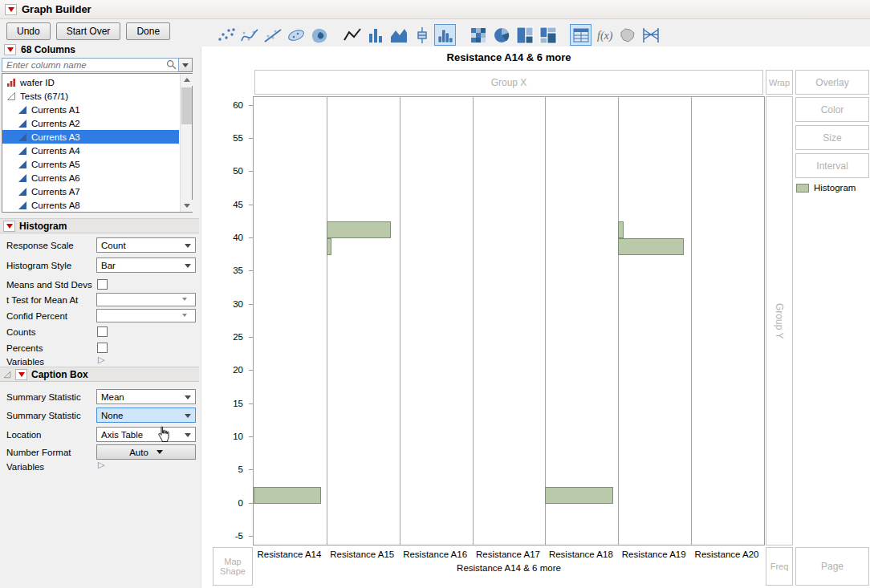 The image size is (870, 588). Describe the element at coordinates (186, 106) in the screenshot. I see `scrollbar-thumb` at that location.